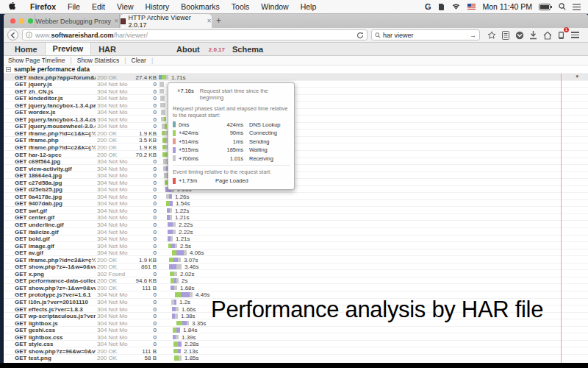 Image resolution: width=588 pixels, height=368 pixels. What do you see at coordinates (26, 49) in the screenshot?
I see `tab-home: Home` at bounding box center [26, 49].